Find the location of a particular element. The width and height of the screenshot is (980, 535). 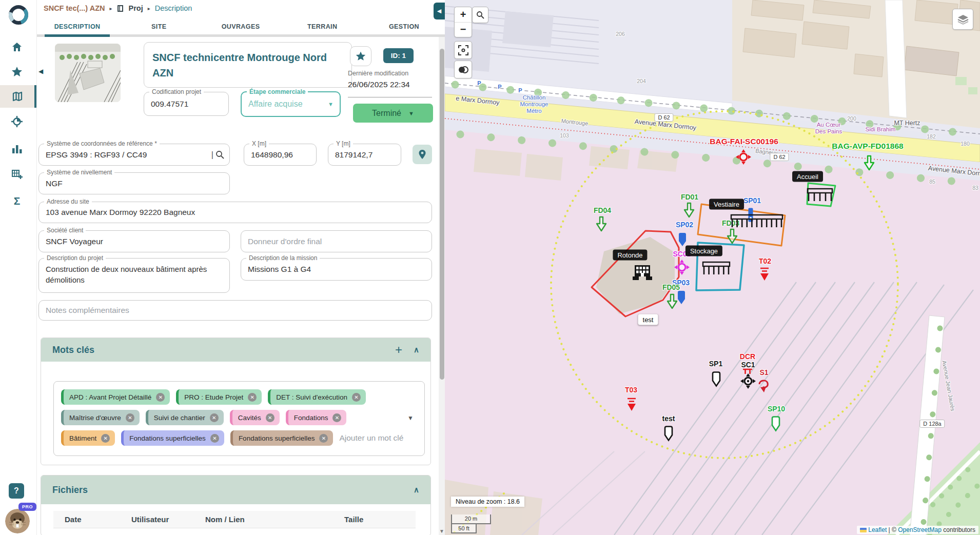

keyword-tag: Cavités✕ is located at coordinates (254, 418).